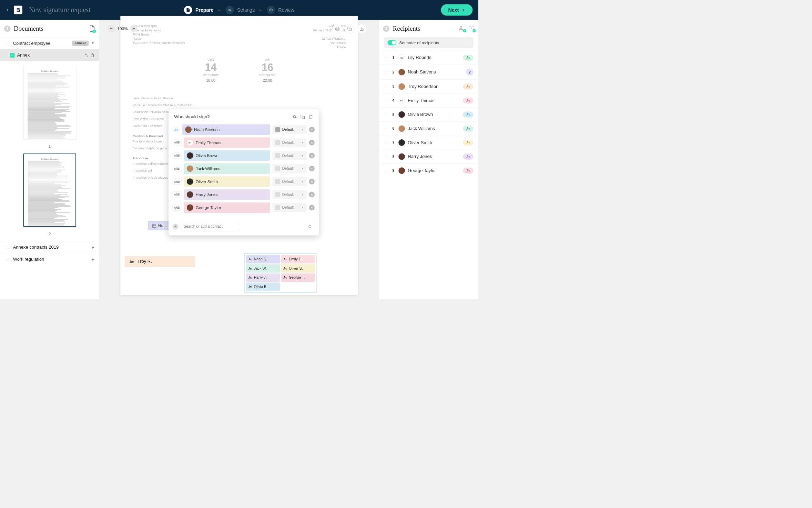  What do you see at coordinates (50, 102) in the screenshot?
I see `page-thumb-1: Conditions de location` at bounding box center [50, 102].